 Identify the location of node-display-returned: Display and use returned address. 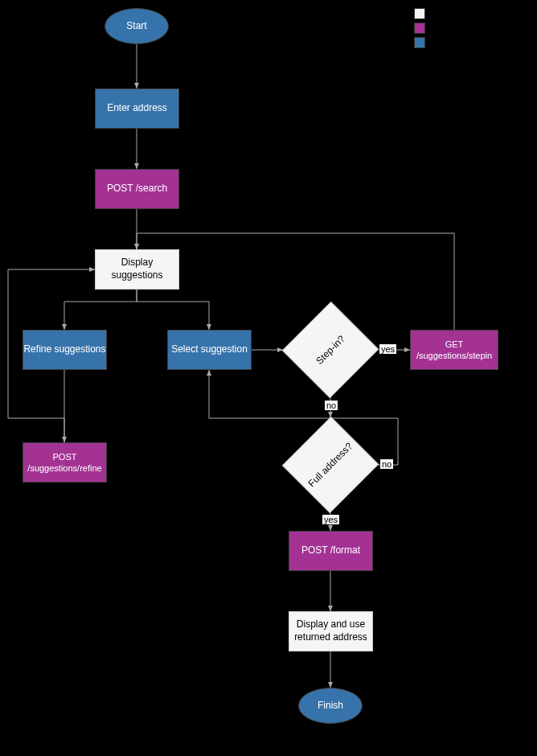
(331, 631).